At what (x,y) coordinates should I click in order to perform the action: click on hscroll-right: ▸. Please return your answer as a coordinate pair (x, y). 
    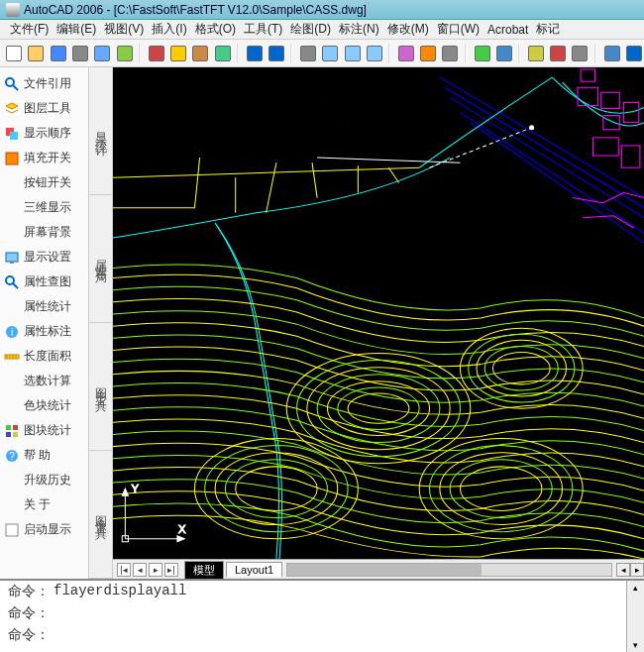
    Looking at the image, I should click on (637, 570).